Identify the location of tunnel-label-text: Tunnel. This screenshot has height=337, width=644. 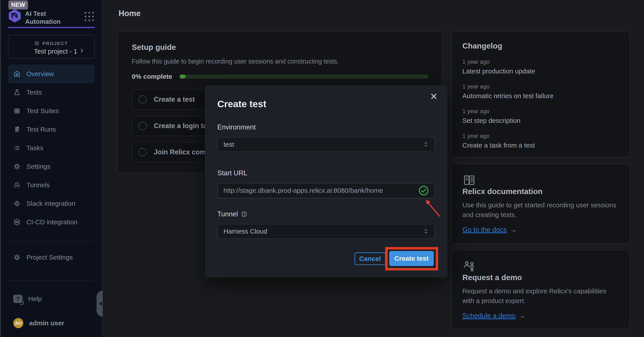
(228, 214).